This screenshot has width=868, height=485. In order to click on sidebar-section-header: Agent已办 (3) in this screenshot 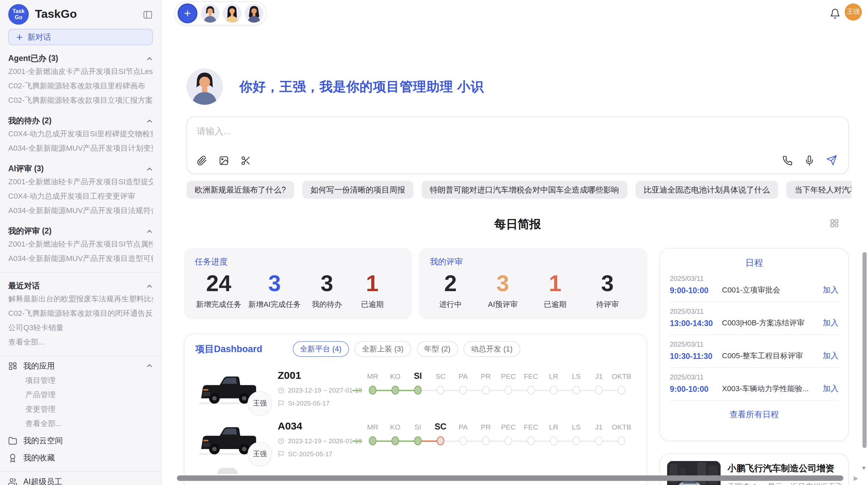, I will do `click(81, 59)`.